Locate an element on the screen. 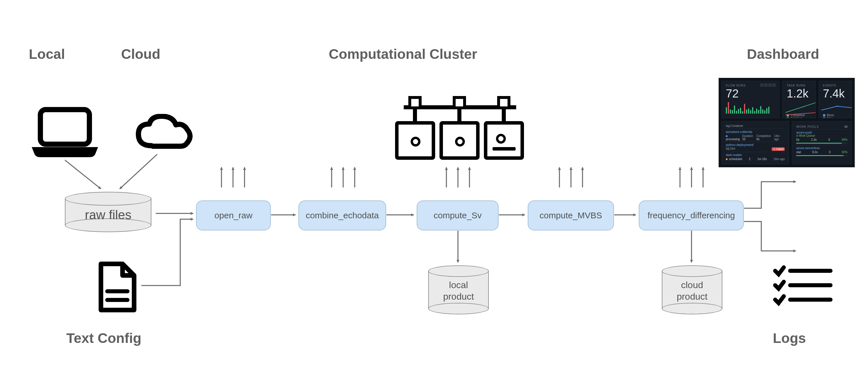 This screenshot has width=868, height=383. dash-flow-value: 72 is located at coordinates (750, 94).